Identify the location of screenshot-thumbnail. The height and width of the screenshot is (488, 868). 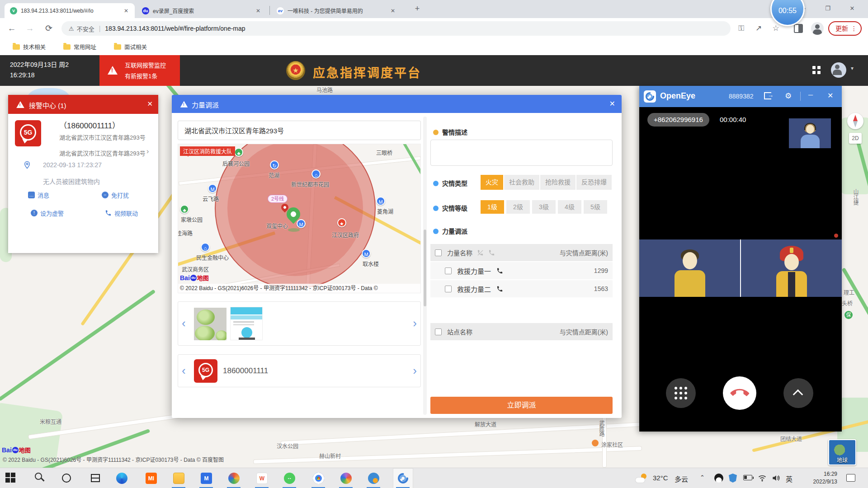
(246, 324).